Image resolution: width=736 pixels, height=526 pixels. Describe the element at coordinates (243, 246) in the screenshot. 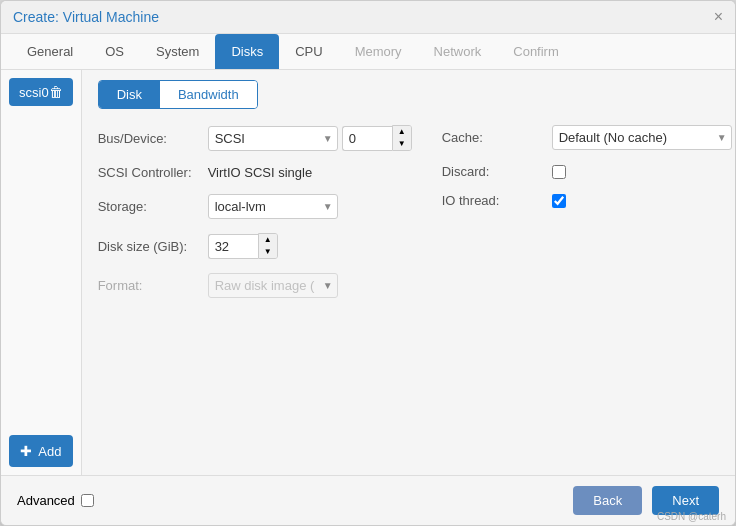

I see `disk-size-input: ▲ ▼` at that location.